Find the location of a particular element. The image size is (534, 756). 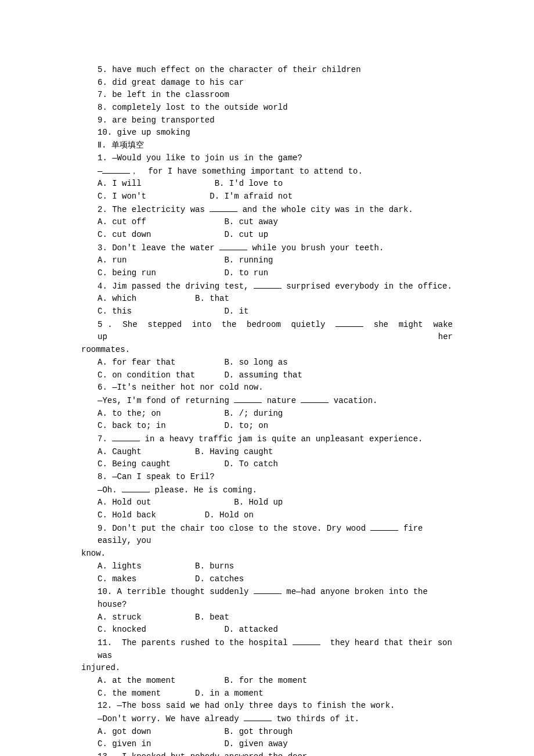

text-span: 7. is located at coordinates (104, 439).